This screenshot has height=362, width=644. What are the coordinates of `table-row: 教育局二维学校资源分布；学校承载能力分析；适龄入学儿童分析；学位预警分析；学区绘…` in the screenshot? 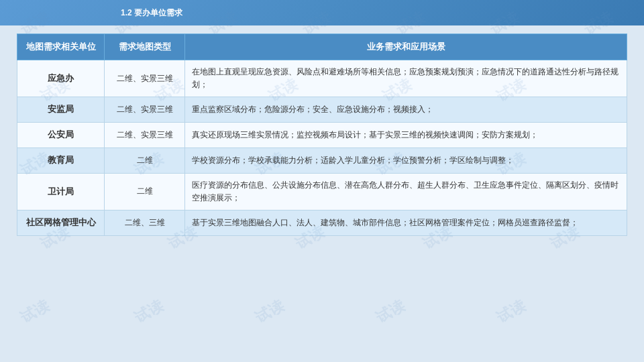 It's located at (322, 160).